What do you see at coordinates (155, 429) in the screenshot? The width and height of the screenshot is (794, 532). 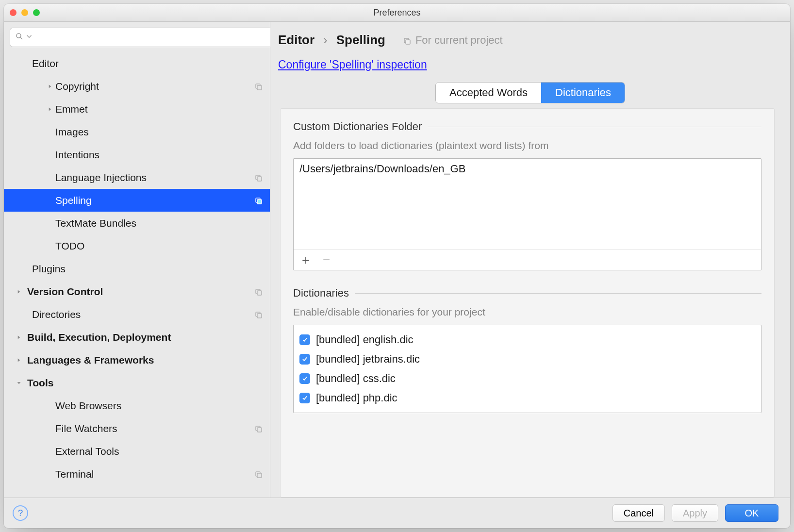 I see `tree-label: File Watchers` at bounding box center [155, 429].